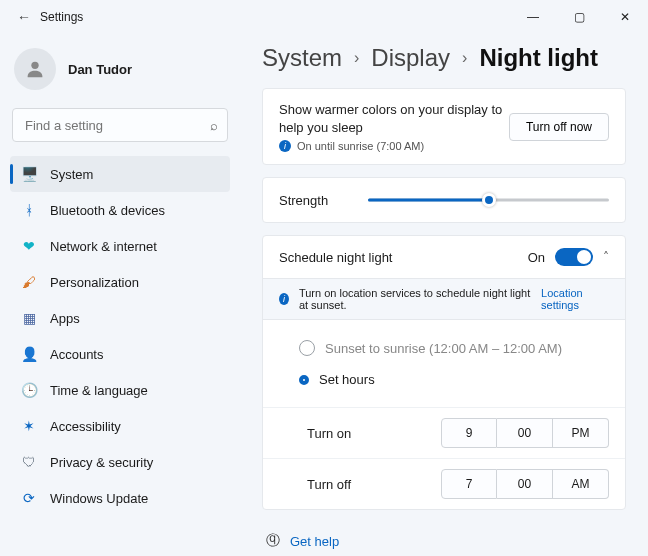  What do you see at coordinates (525, 484) in the screenshot?
I see `turn-off-minute: 00` at bounding box center [525, 484].